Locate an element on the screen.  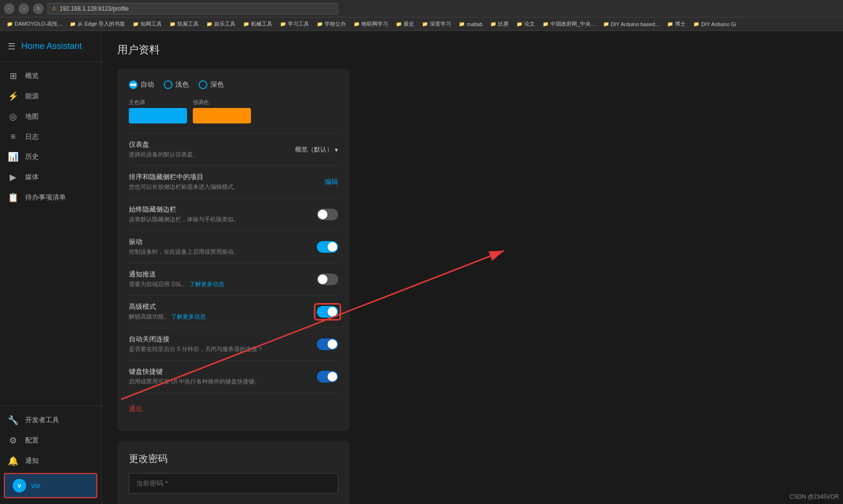
bookmark-phd: 📁 博士 is located at coordinates (676, 24).